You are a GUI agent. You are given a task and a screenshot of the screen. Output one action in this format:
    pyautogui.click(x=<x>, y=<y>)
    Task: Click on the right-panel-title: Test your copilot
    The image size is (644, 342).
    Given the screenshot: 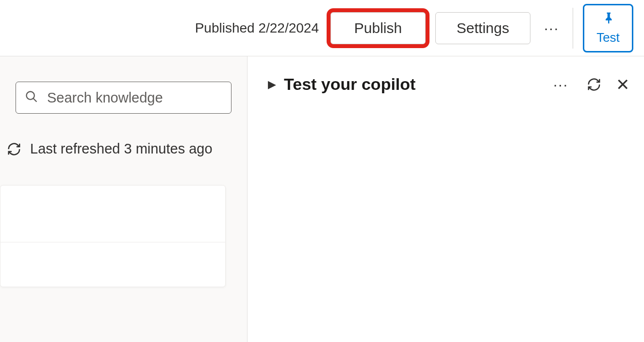 What is the action you would take?
    pyautogui.click(x=416, y=85)
    